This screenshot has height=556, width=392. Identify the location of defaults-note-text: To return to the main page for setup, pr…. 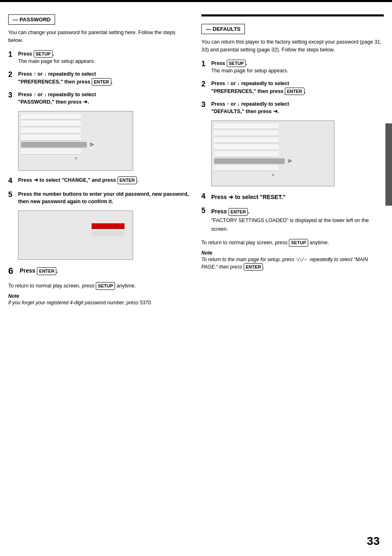
(293, 263).